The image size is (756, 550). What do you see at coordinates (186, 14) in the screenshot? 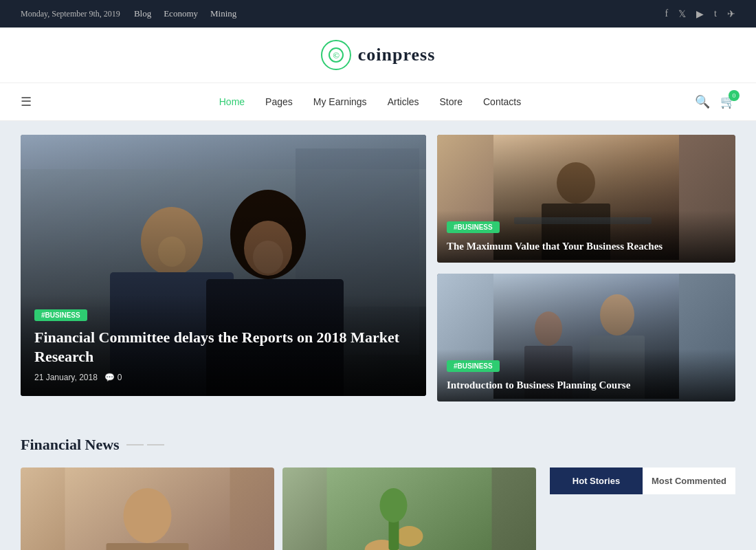
I see `top-bar-links: Blog Economy Mining` at bounding box center [186, 14].